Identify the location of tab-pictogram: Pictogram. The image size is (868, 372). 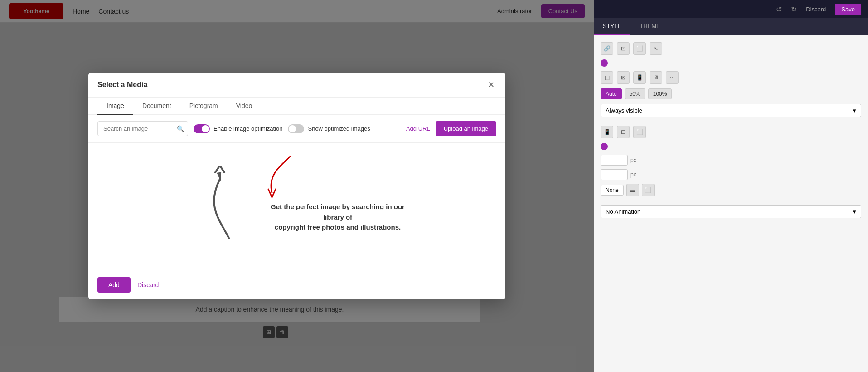
(204, 106).